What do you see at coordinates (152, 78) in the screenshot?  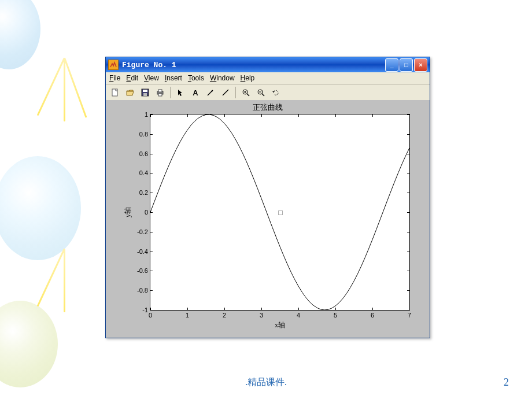 I see `menu-view: View` at bounding box center [152, 78].